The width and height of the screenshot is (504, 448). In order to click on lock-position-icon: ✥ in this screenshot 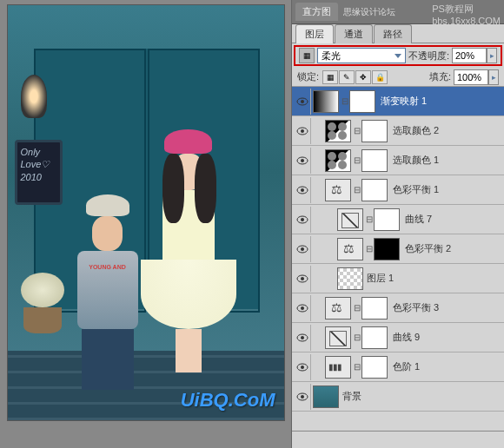, I will do `click(363, 77)`.